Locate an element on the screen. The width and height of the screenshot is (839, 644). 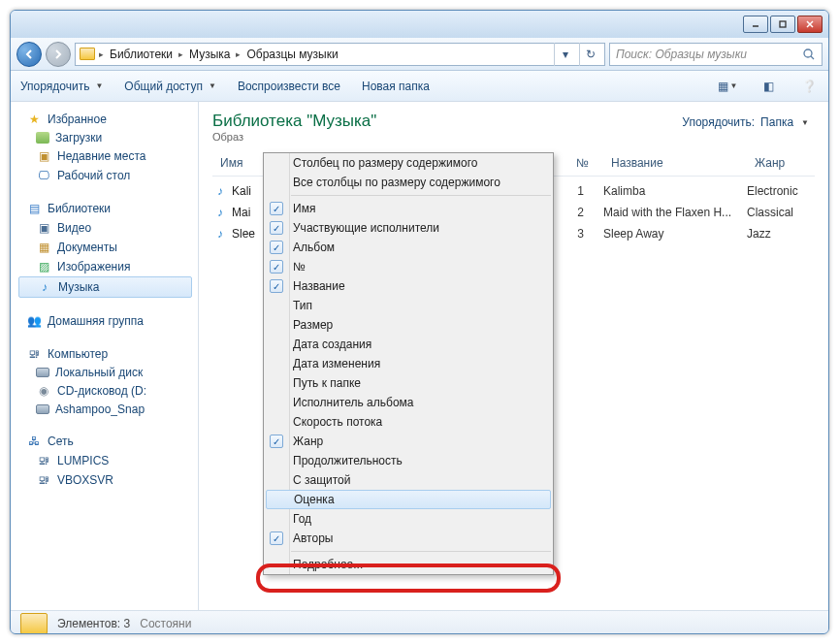
sort-value: Папка is located at coordinates (777, 122).